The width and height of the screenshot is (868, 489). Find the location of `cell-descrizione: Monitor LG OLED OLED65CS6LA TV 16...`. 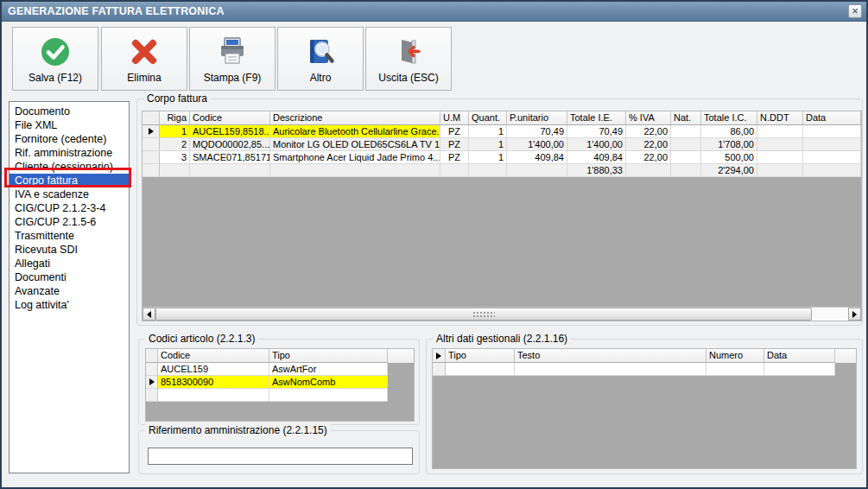

cell-descrizione: Monitor LG OLED OLED65CS6LA TV 16... is located at coordinates (356, 145).